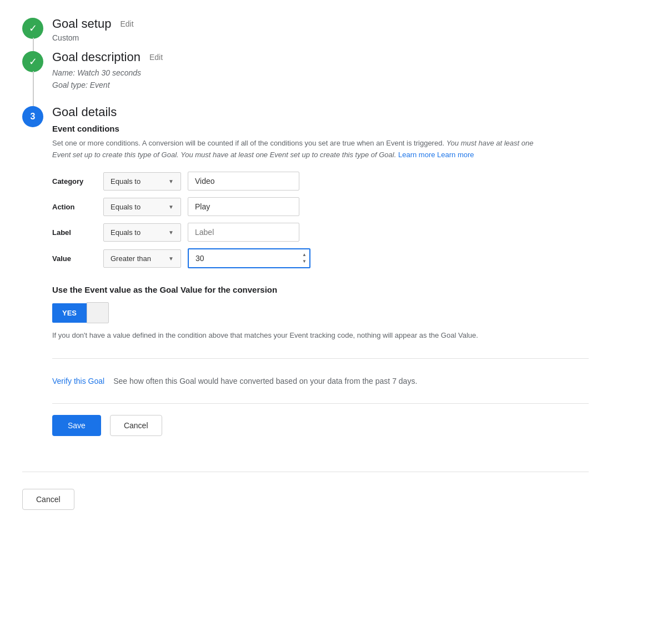 The image size is (672, 621). What do you see at coordinates (126, 181) in the screenshot?
I see `category-dropdown-value: Equals to` at bounding box center [126, 181].